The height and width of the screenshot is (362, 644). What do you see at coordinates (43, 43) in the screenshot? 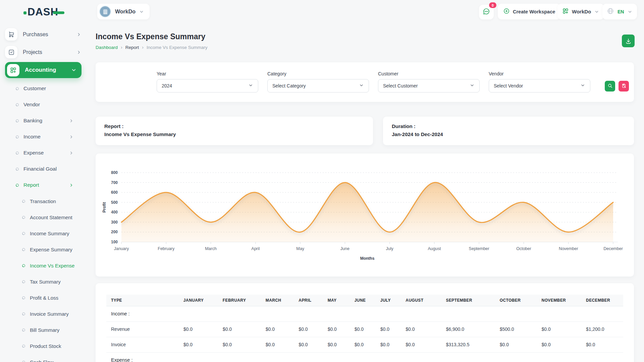
I see `sidebar-top-items: PurchasesProjects` at bounding box center [43, 43].